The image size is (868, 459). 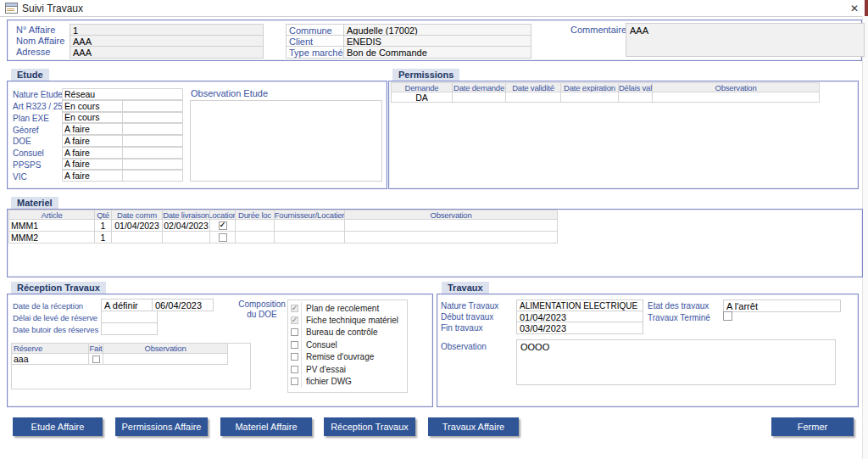 What do you see at coordinates (229, 93) in the screenshot?
I see `observation-etude-label: Observation Etude` at bounding box center [229, 93].